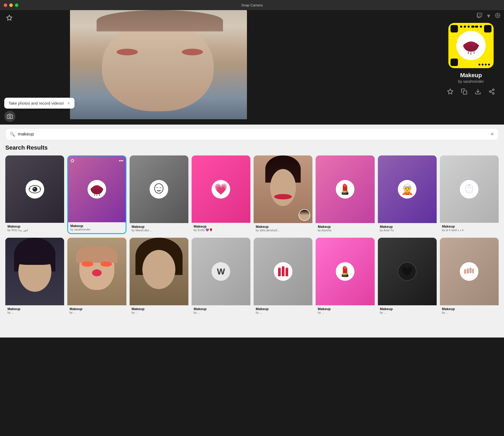 The width and height of the screenshot is (504, 436). Describe the element at coordinates (9, 18) in the screenshot. I see `favorite-icon` at that location.